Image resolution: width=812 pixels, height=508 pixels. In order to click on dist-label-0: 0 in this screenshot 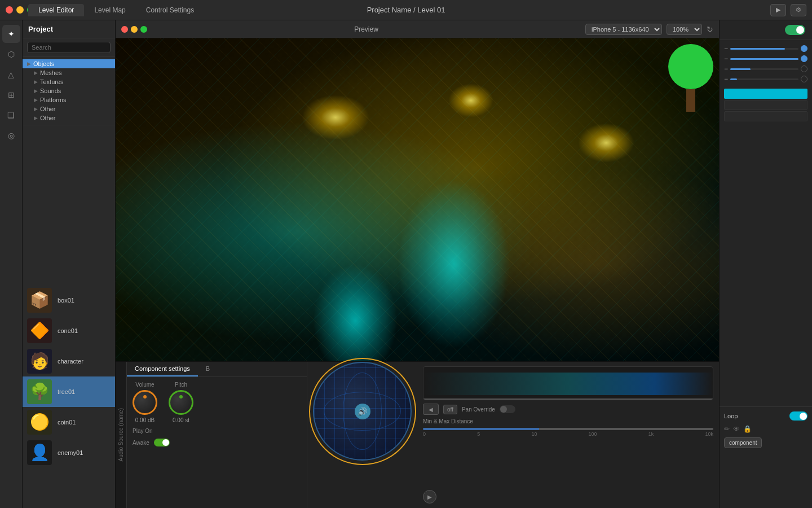, I will do `click(424, 434)`.